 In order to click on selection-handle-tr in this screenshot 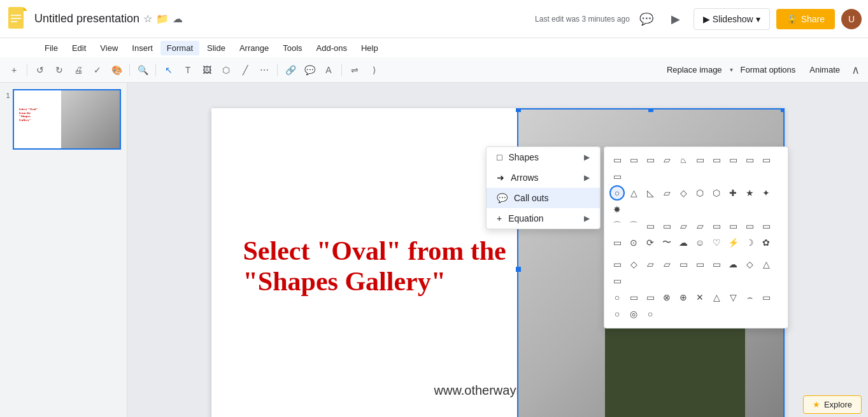, I will do `click(783, 110)`.